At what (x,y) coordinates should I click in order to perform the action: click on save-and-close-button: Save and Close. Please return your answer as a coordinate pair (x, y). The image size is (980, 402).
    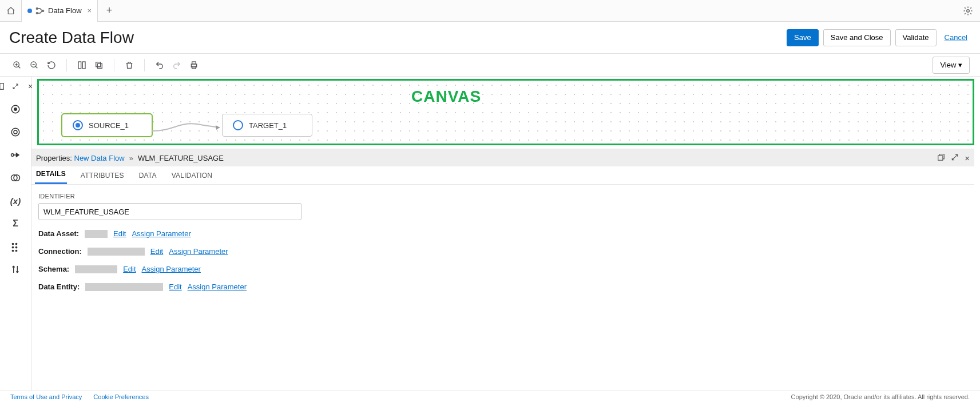
    Looking at the image, I should click on (857, 38).